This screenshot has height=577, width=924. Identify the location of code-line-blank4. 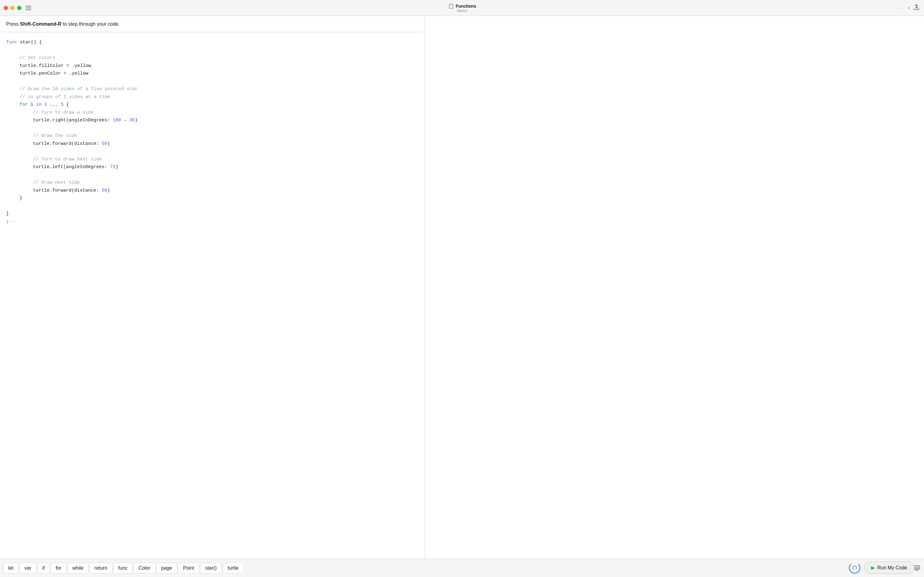
(212, 152).